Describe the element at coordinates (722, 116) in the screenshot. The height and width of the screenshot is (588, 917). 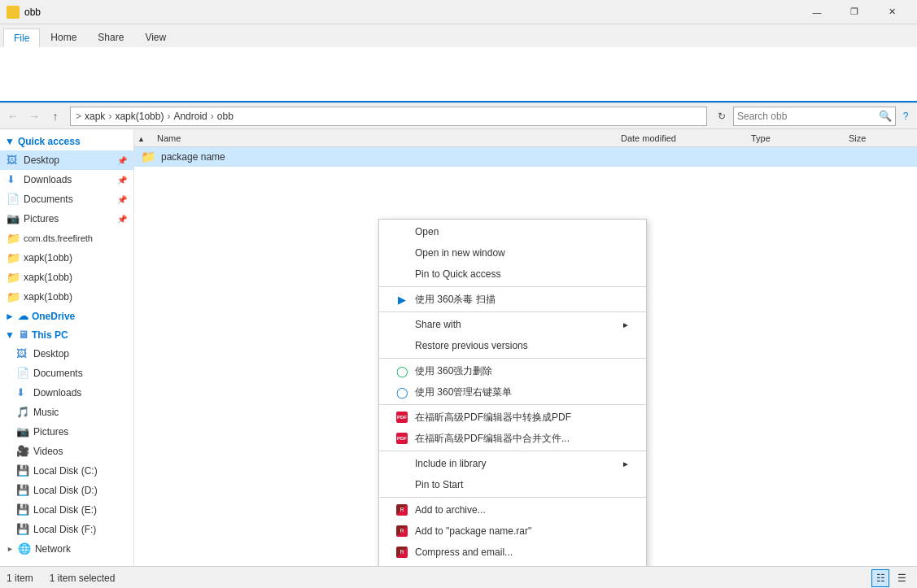
I see `refresh-button: ↻` at that location.